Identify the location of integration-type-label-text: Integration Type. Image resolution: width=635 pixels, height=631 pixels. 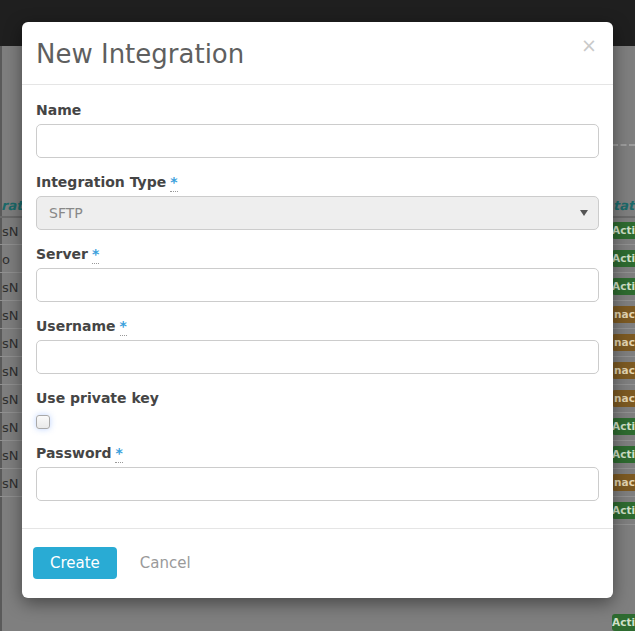
(101, 182).